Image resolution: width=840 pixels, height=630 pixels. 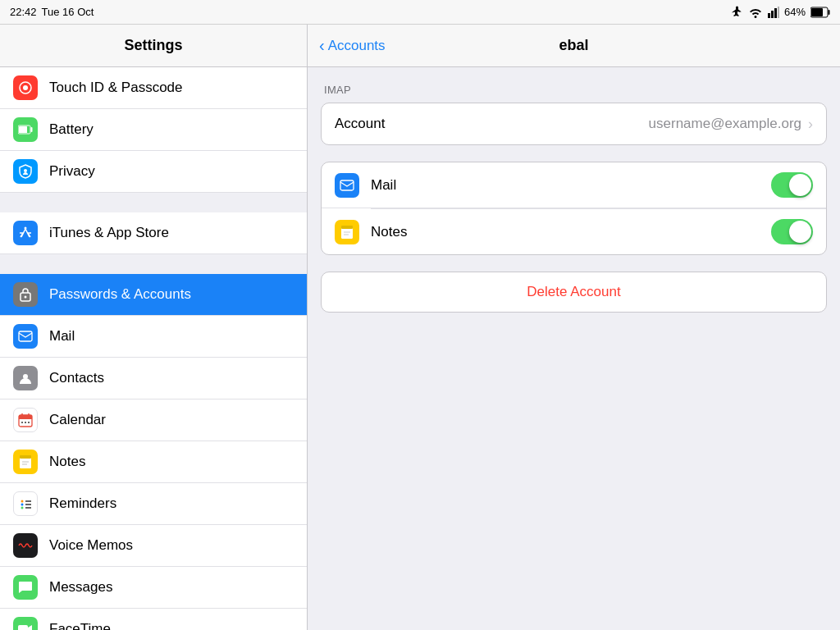 I want to click on status-date: Tue 16 Oct, so click(x=68, y=11).